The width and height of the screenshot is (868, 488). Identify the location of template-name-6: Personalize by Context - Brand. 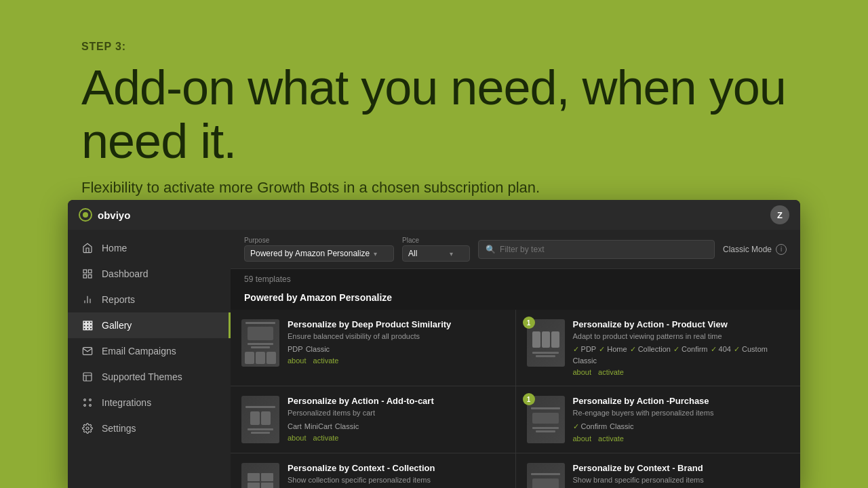
(682, 468).